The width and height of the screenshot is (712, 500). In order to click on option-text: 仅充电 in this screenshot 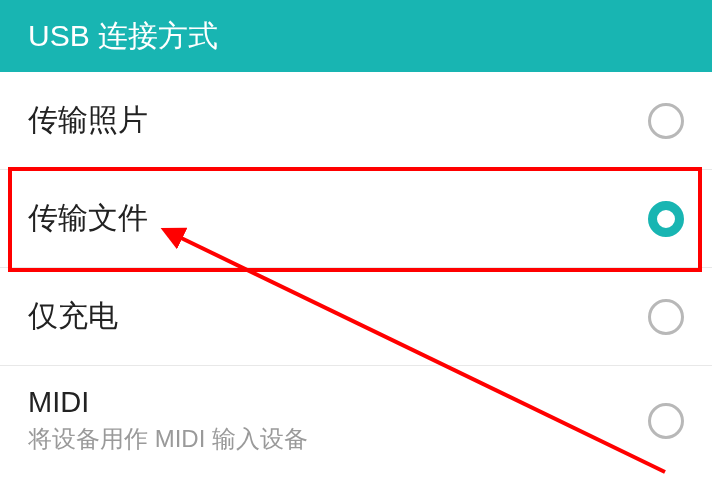, I will do `click(73, 316)`.